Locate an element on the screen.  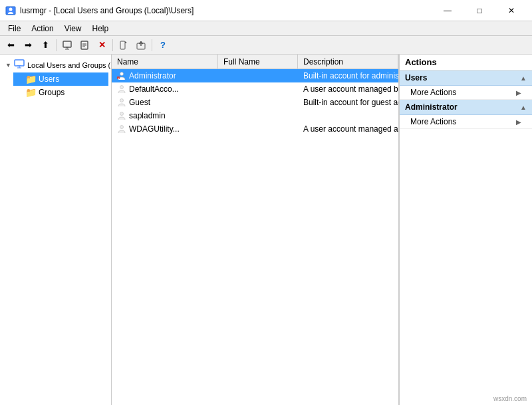
close-button: ✕ is located at coordinates (511, 11).